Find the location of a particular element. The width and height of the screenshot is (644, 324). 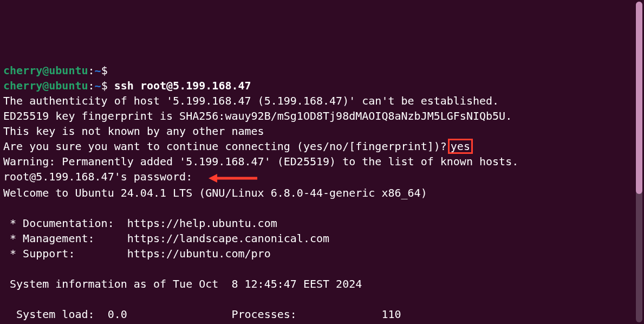

sysinfo-row-2: Usage of /: 11.5% of 18.33GB Users logge… is located at coordinates (322, 323).